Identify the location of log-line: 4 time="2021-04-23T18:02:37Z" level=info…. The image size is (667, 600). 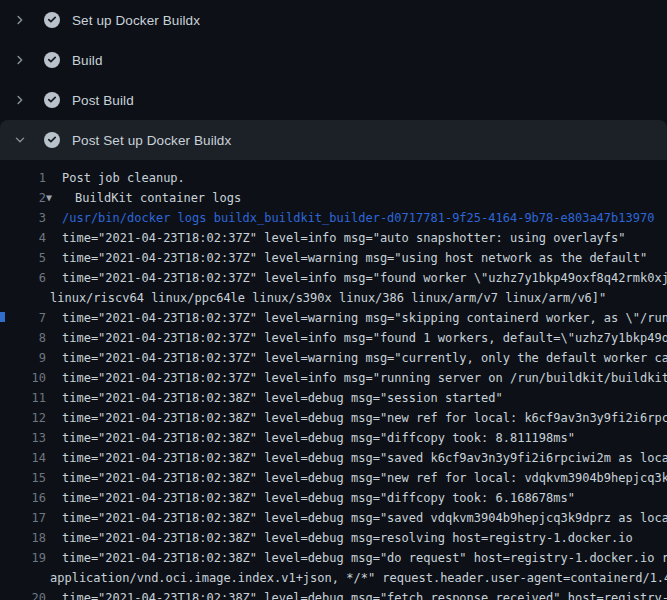
(334, 238).